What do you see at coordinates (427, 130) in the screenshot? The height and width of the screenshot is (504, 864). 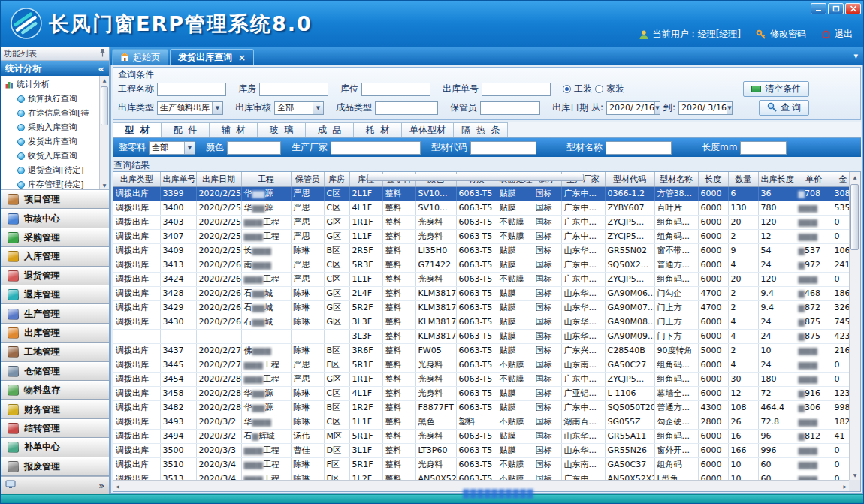 I see `material-tab: 单体型材` at bounding box center [427, 130].